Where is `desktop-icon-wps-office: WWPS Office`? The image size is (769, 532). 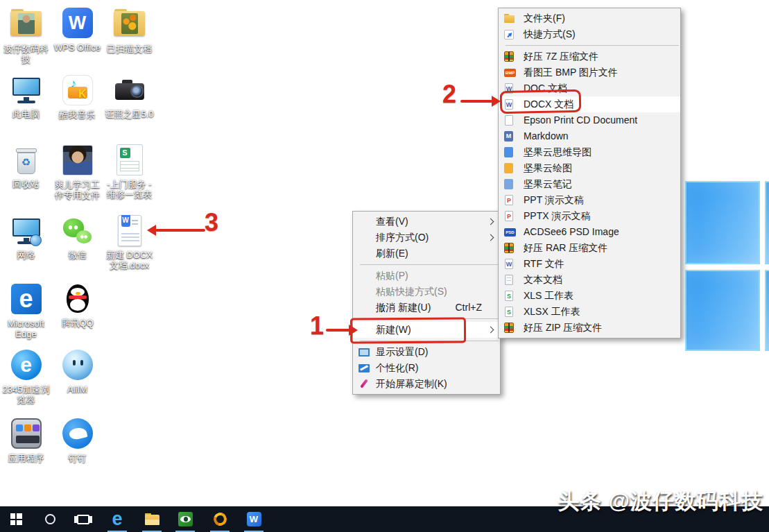 desktop-icon-wps-office: WWPS Office is located at coordinates (78, 30).